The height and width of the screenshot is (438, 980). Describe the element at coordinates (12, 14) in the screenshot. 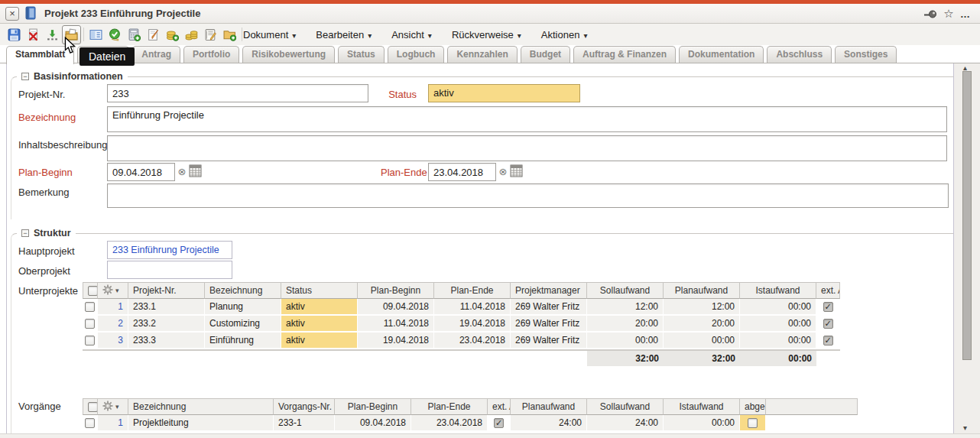

I see `close-icon: ×` at that location.